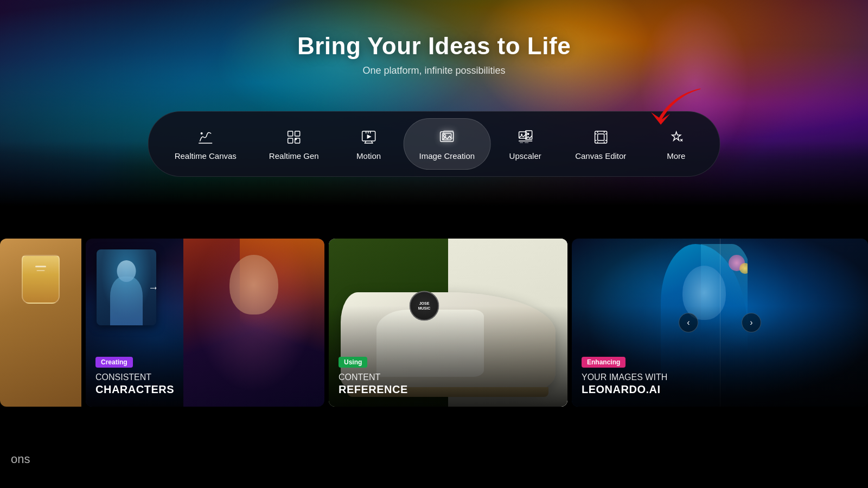 The image size is (868, 488). Describe the element at coordinates (676, 156) in the screenshot. I see `nav-label-more: More` at that location.